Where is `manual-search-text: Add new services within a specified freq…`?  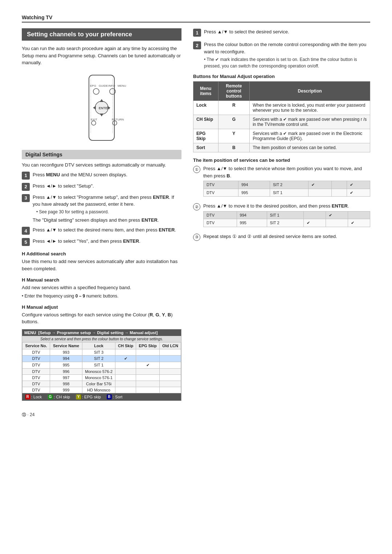
manual-search-text: Add new services within a specified freq… is located at coordinates (102, 288).